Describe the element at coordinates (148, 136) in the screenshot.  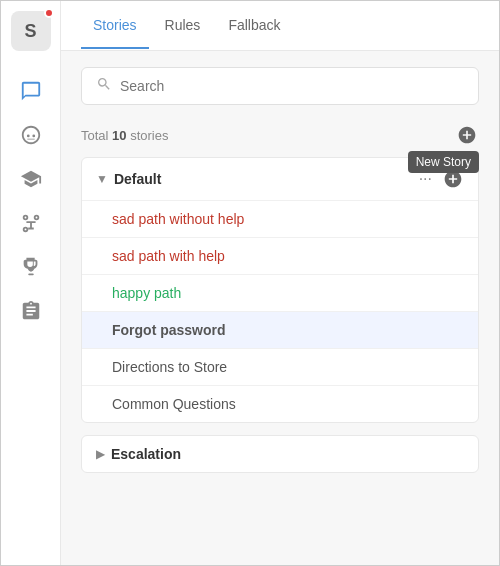
I see `total-suffix: stories` at that location.